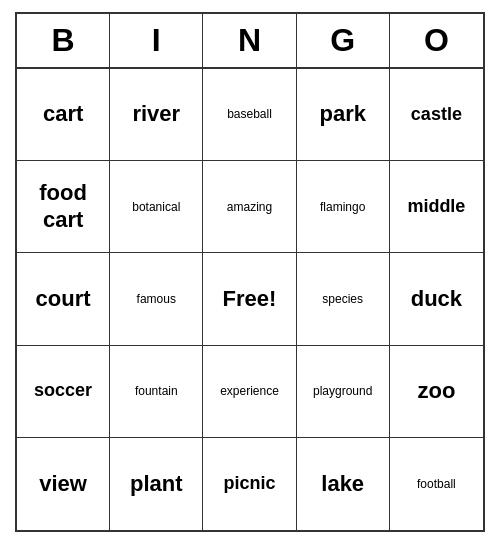 Image resolution: width=500 pixels, height=544 pixels. Describe the element at coordinates (156, 392) in the screenshot. I see `bingo-cell-16: fountain` at that location.